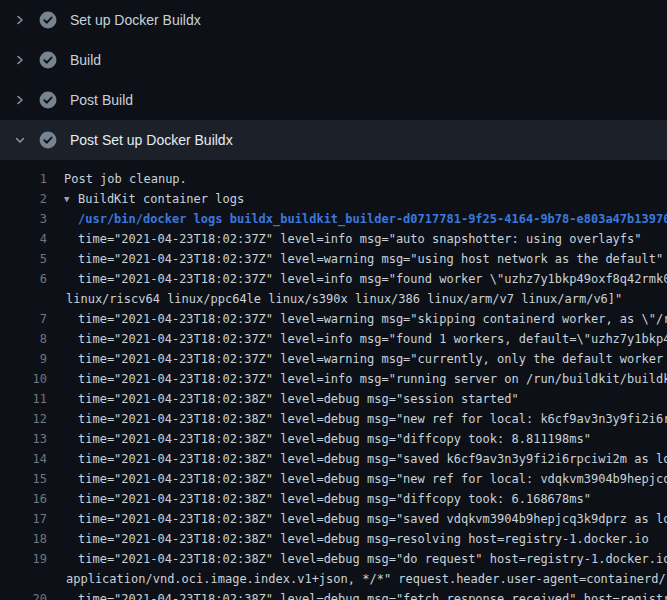 The width and height of the screenshot is (667, 600). What do you see at coordinates (334, 594) in the screenshot?
I see `log-row: 20time="2021-04-23T18:02:38Z" level=debu…` at bounding box center [334, 594].